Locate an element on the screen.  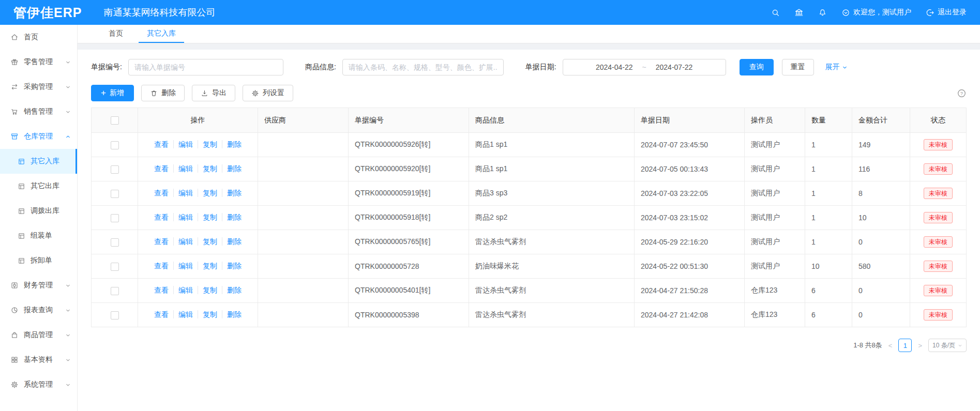
sidebar-item-other-outbound: 其它出库 is located at coordinates (38, 186).